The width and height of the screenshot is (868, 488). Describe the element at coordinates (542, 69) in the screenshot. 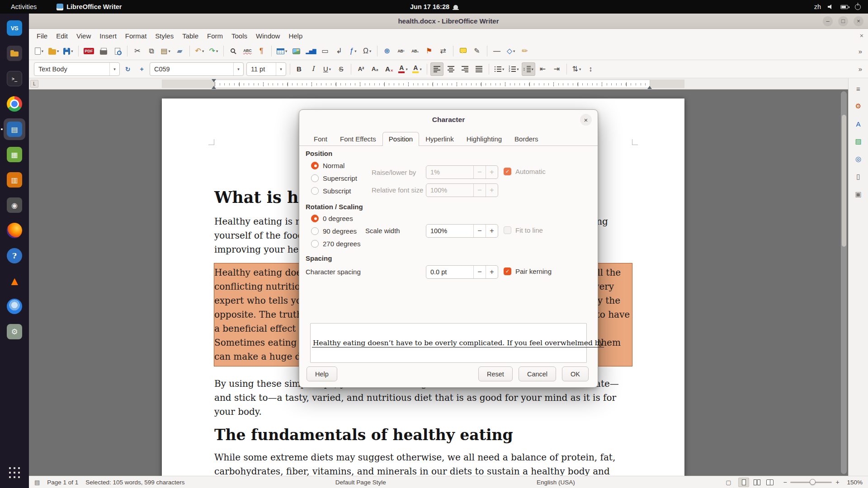

I see `icon-decrease-indent: ⇤` at that location.